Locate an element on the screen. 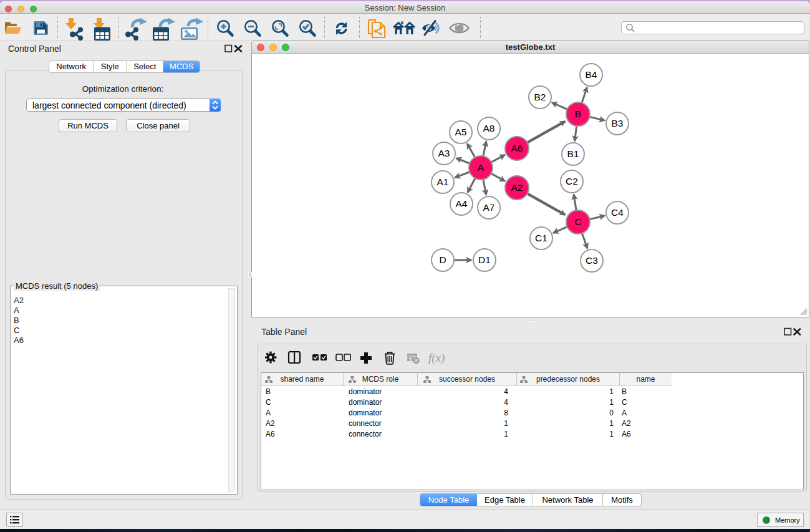 The height and width of the screenshot is (532, 810). svg-text: D is located at coordinates (443, 259).